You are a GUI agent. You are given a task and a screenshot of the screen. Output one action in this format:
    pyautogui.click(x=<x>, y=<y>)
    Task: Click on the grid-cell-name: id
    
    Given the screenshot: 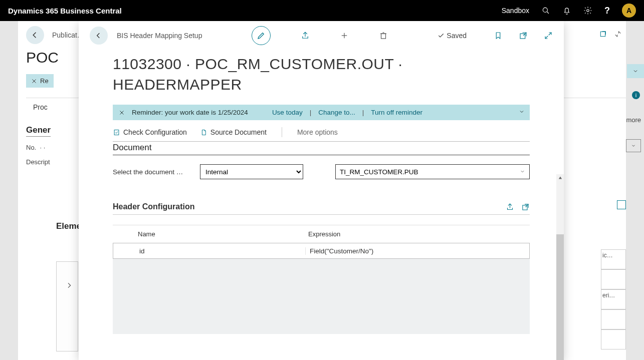 What is the action you would take?
    pyautogui.click(x=221, y=251)
    